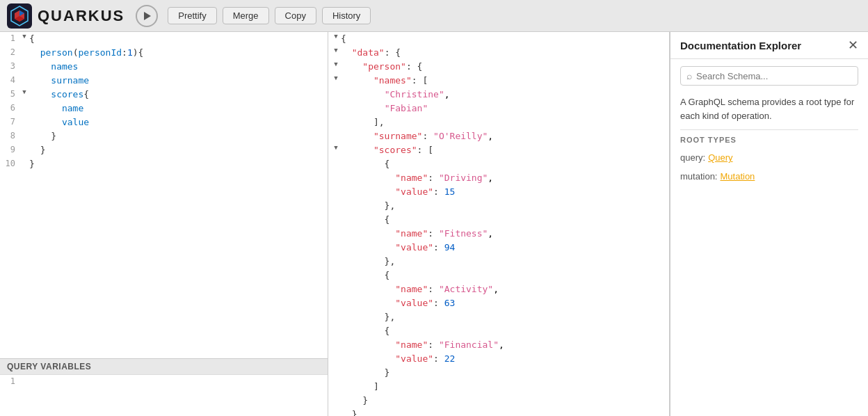 Image resolution: width=868 pixels, height=416 pixels. What do you see at coordinates (693, 157) in the screenshot?
I see `query-label: query:` at bounding box center [693, 157].